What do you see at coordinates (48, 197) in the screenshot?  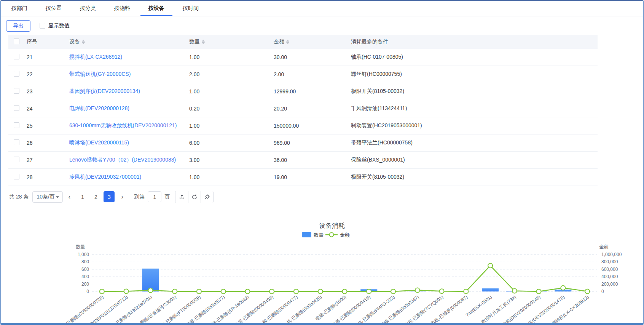 I see `page-size-select: 10条/页` at bounding box center [48, 197].